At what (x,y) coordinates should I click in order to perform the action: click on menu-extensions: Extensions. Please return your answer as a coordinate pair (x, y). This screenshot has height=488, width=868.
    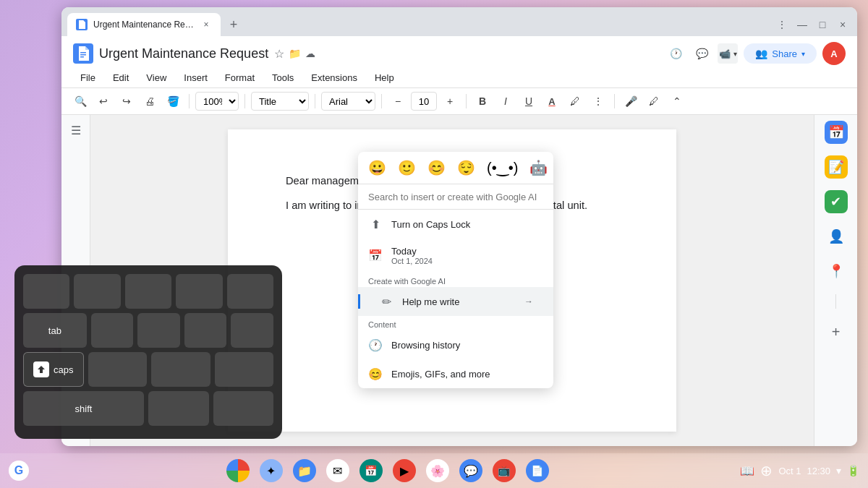
    Looking at the image, I should click on (334, 78).